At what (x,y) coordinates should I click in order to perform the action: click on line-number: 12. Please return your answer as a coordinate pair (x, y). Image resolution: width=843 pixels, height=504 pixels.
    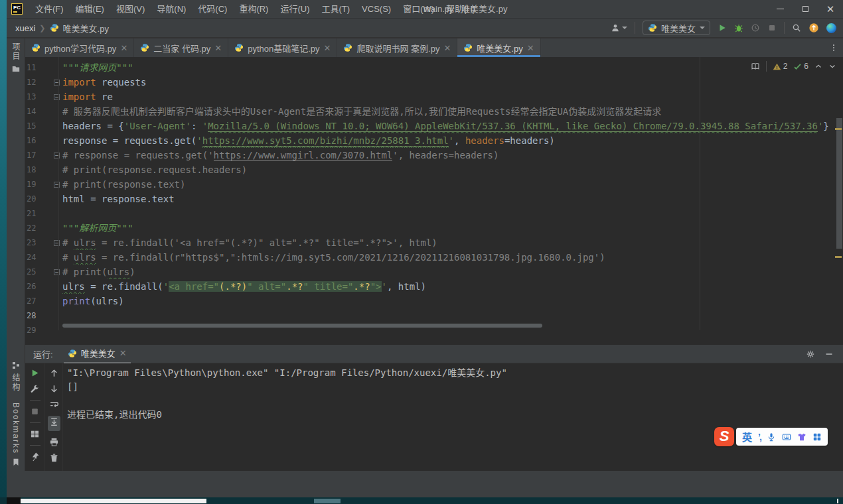
    Looking at the image, I should click on (31, 82).